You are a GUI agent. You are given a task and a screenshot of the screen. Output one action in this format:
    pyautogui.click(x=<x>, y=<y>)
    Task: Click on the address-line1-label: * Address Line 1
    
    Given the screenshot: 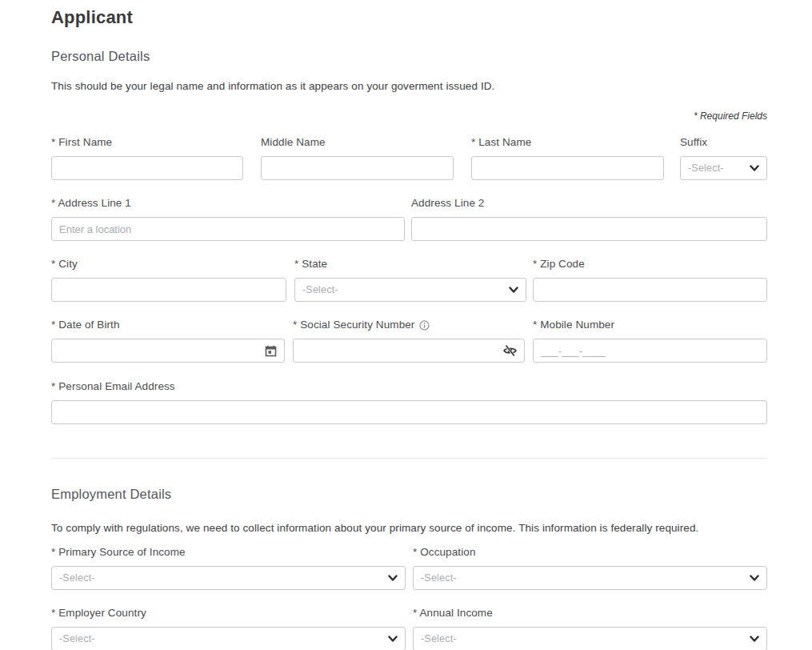 What is the action you would take?
    pyautogui.click(x=228, y=203)
    